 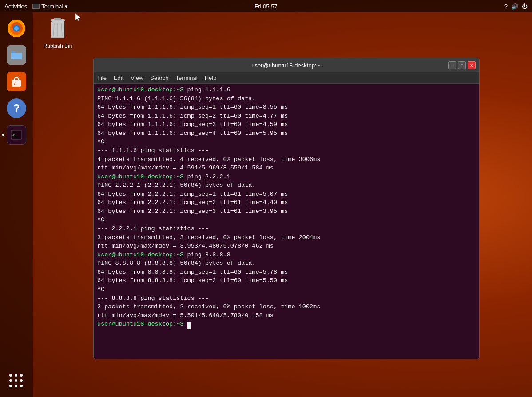 I want to click on trash-bin-svg, so click(x=58, y=29).